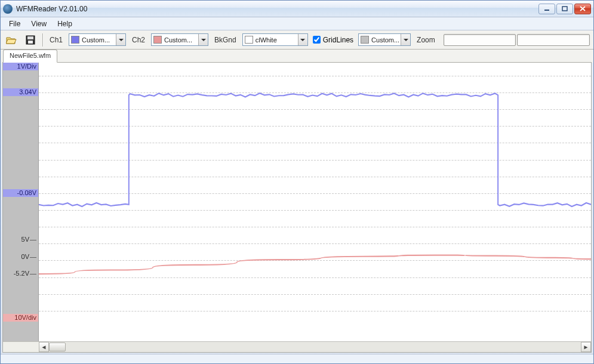 The width and height of the screenshot is (594, 364). I want to click on ch2-5v-label: 5V, so click(29, 240).